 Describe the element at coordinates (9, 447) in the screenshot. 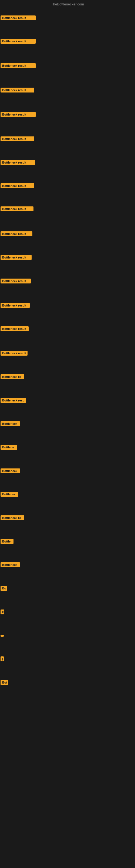

I see `bottleneck-badge: Bottlene` at that location.